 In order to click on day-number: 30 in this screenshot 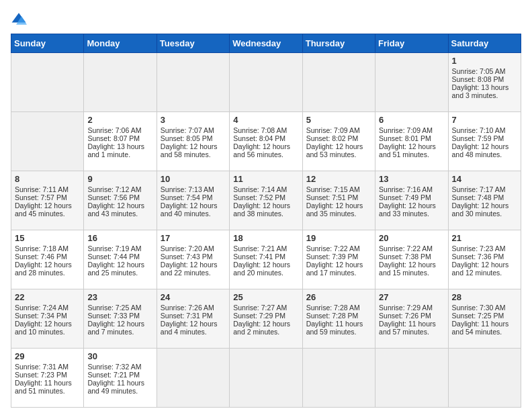, I will do `click(120, 356)`.